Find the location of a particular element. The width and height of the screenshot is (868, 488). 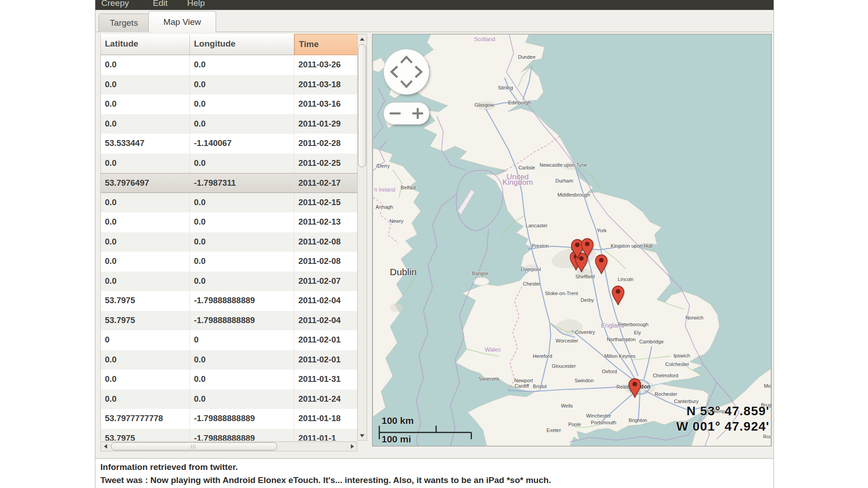

table-row: 53.7975-1.798888888892011-01-1 is located at coordinates (229, 435).